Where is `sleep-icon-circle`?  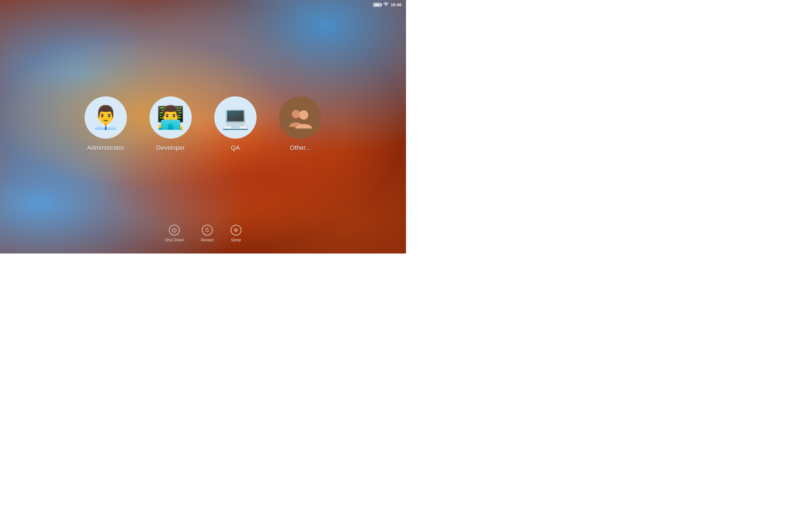 sleep-icon-circle is located at coordinates (236, 230).